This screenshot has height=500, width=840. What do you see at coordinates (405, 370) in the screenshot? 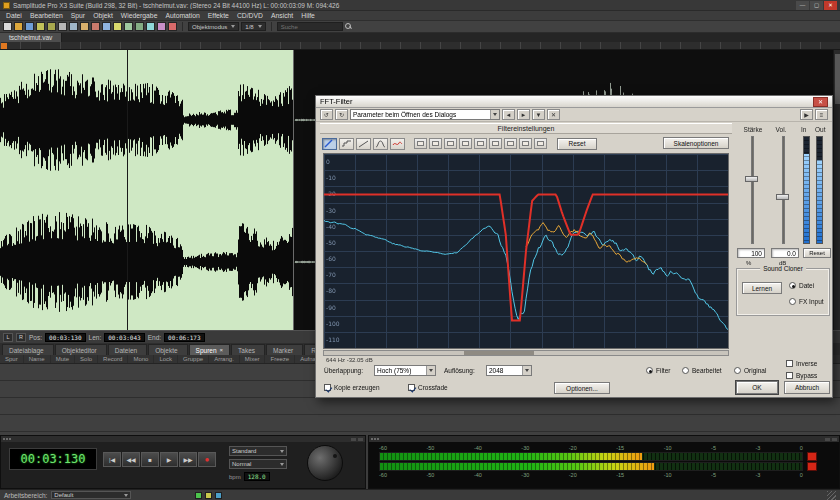
I see `overlap-combo: Hoch (75%)` at bounding box center [405, 370].